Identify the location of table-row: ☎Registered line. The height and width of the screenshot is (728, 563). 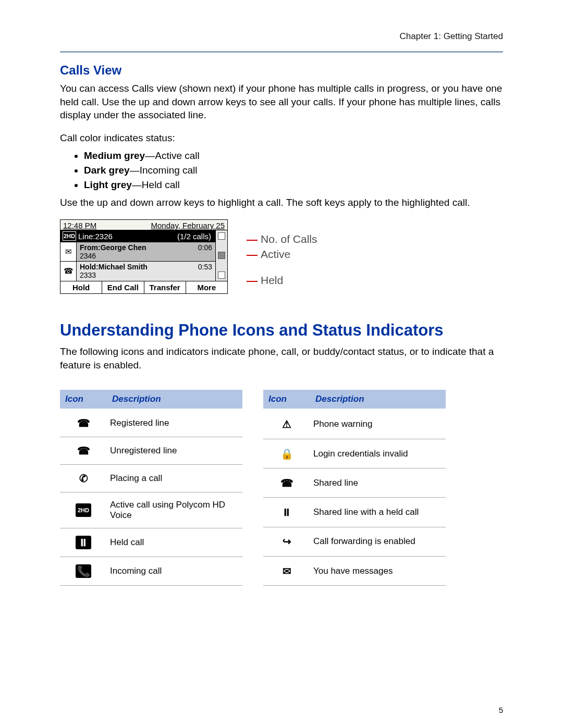
(151, 423).